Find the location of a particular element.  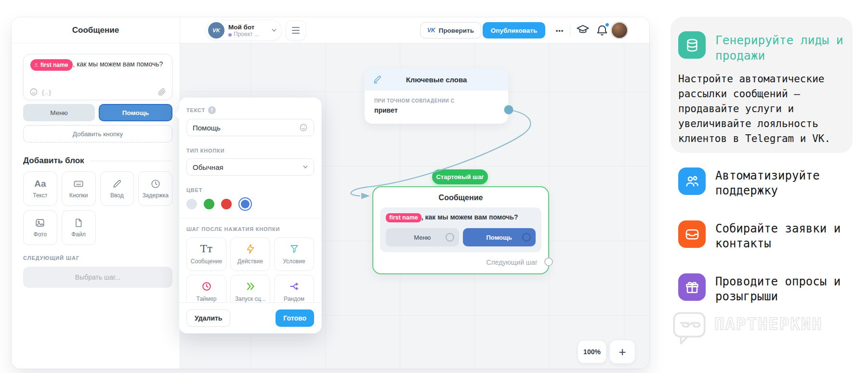

choose-step-button: Выбрать шаг... is located at coordinates (98, 277).